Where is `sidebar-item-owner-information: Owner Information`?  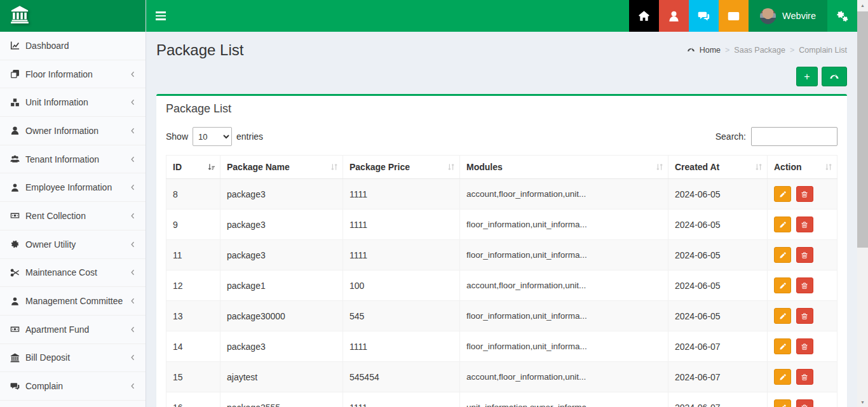
sidebar-item-owner-information: Owner Information is located at coordinates (72, 131).